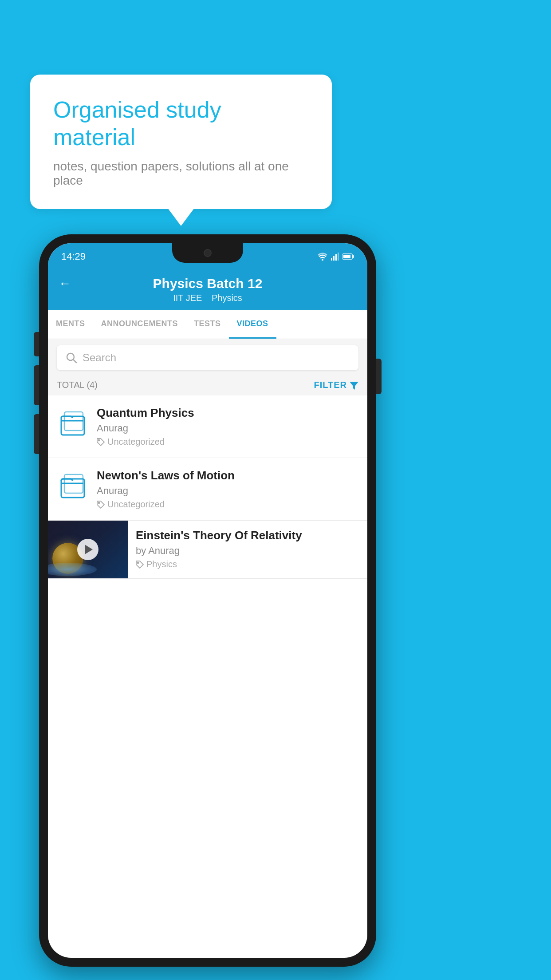 Image resolution: width=551 pixels, height=980 pixels. I want to click on wifi-icon, so click(323, 257).